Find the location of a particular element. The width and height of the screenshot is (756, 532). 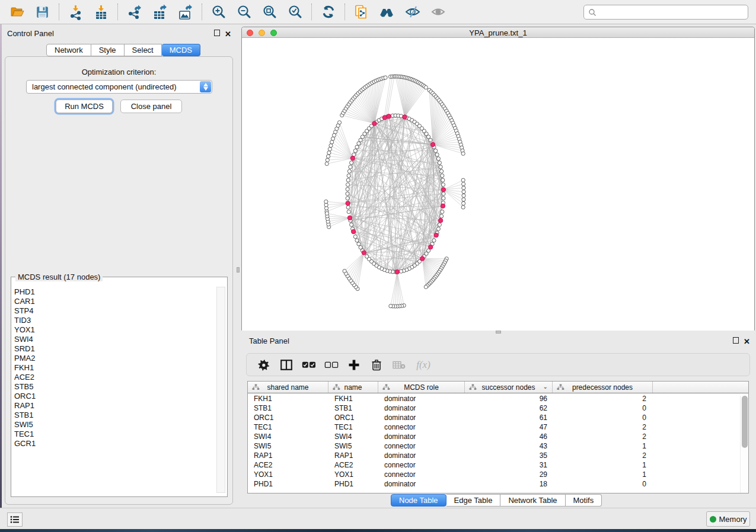

table-panel-float-button is located at coordinates (736, 341).